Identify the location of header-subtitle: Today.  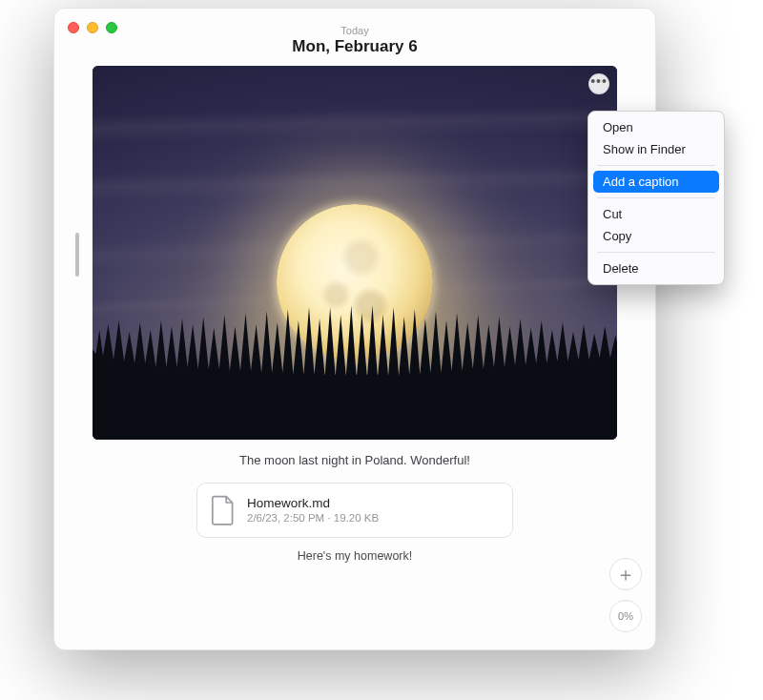
(355, 31).